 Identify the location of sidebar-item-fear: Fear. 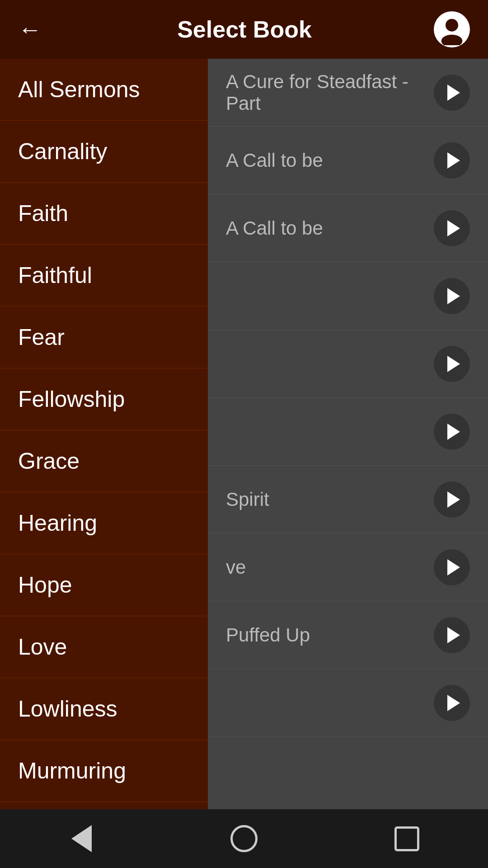
(104, 337).